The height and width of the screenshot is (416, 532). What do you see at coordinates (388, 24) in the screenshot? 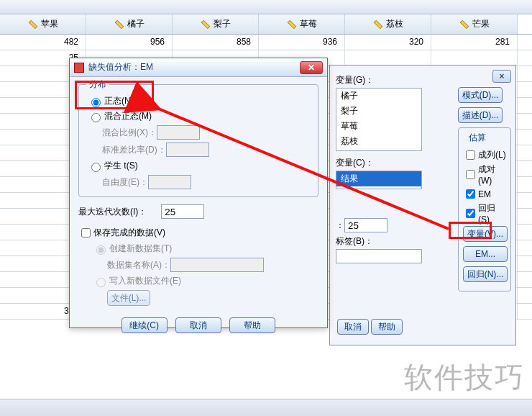
I see `column-header: 荔枝` at bounding box center [388, 24].